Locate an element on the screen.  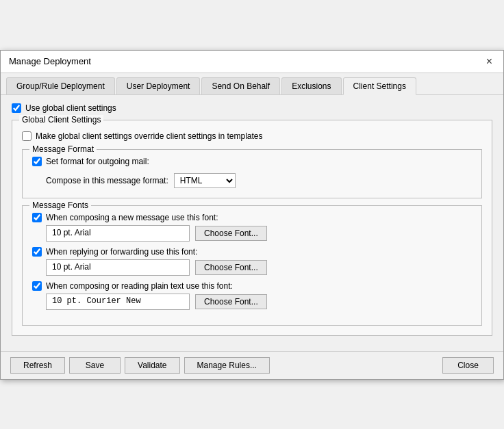
new-message-choose-font-btn: Choose Font... is located at coordinates (231, 233).